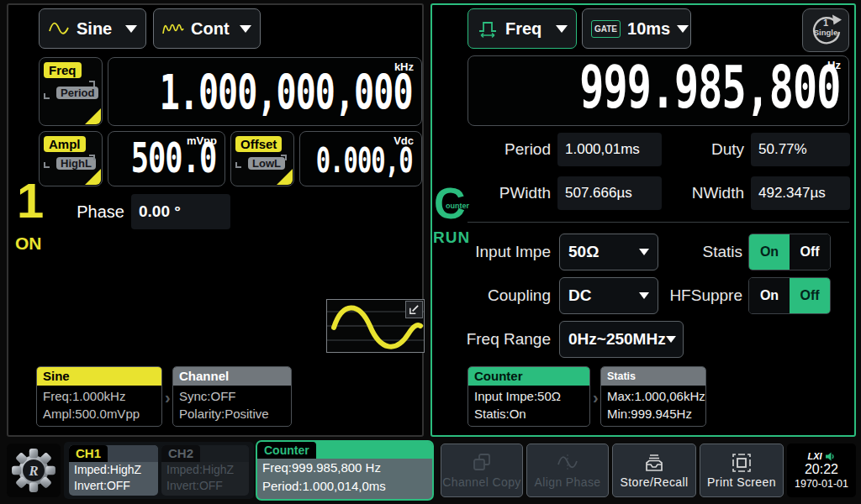  What do you see at coordinates (207, 29) in the screenshot?
I see `mode-select-dropdown: Cont` at bounding box center [207, 29].